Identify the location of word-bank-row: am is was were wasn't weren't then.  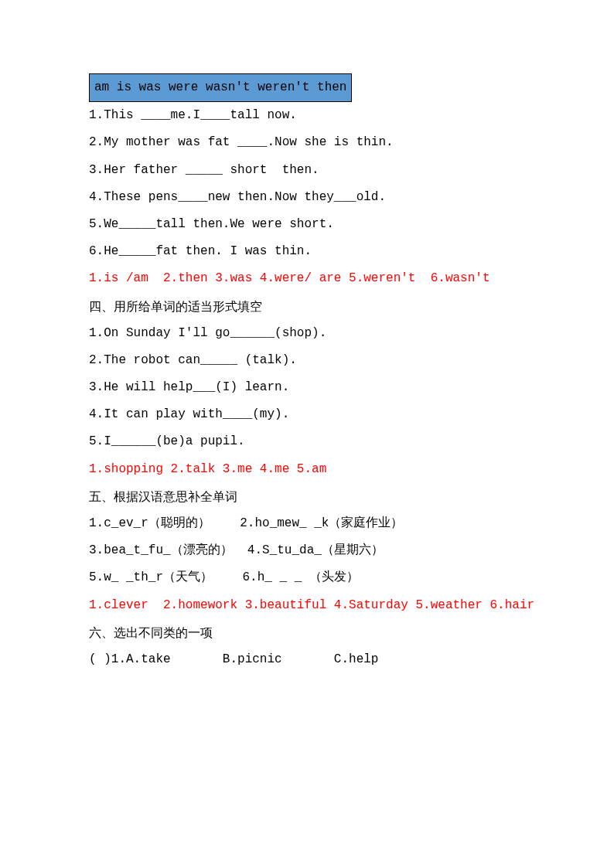
(312, 88).